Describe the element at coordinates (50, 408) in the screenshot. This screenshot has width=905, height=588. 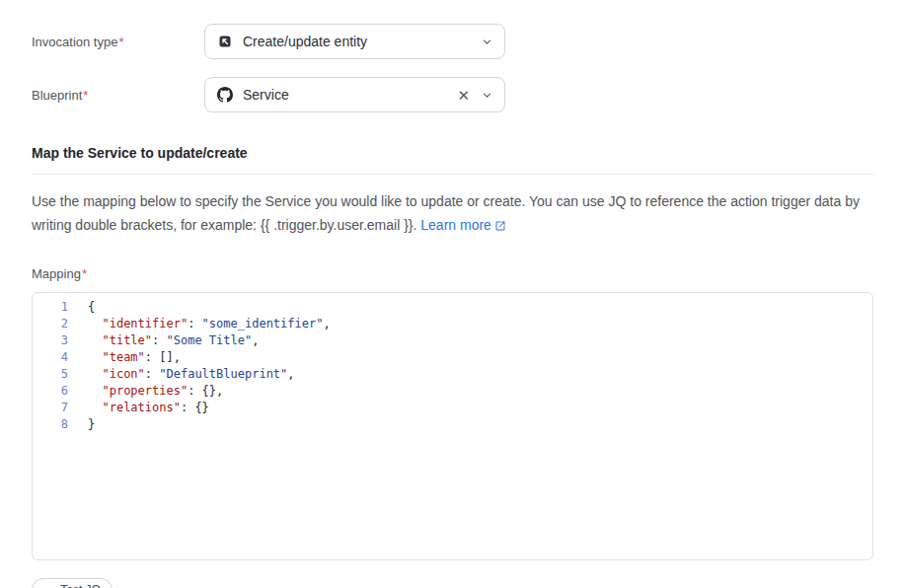
I see `line-number: 7` at that location.